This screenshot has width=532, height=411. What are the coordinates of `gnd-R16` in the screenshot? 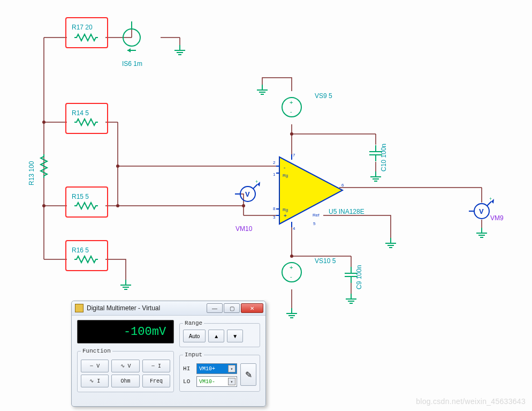 It's located at (126, 285).